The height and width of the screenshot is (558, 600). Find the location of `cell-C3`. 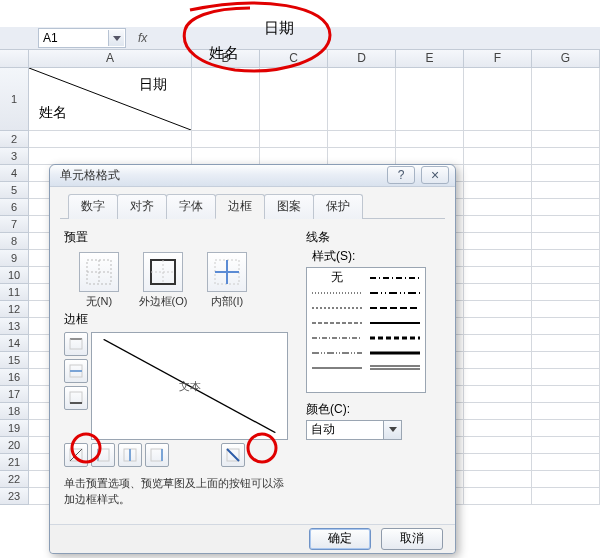

cell-C3 is located at coordinates (294, 156).